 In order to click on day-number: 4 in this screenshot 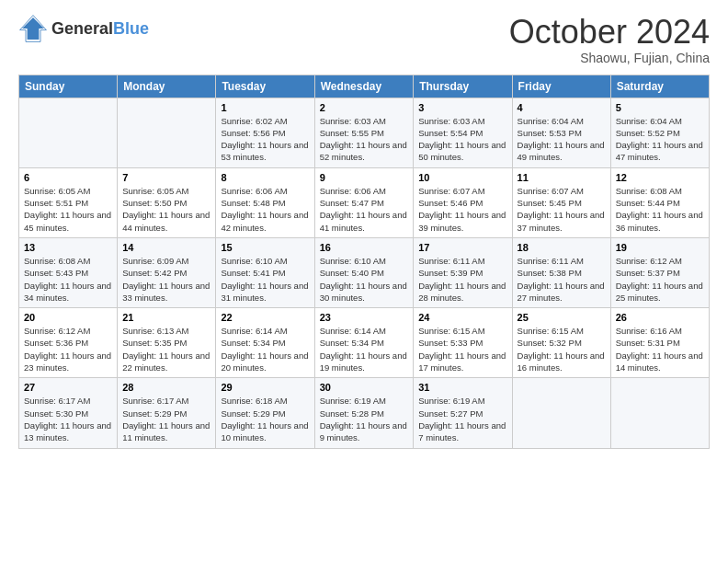, I will do `click(562, 108)`.